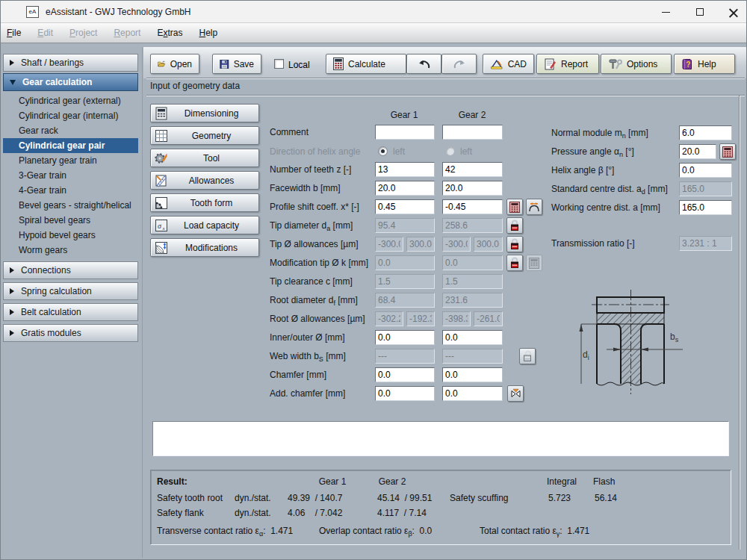 The height and width of the screenshot is (560, 747). What do you see at coordinates (527, 356) in the screenshot?
I see `lock-open-icon` at bounding box center [527, 356].